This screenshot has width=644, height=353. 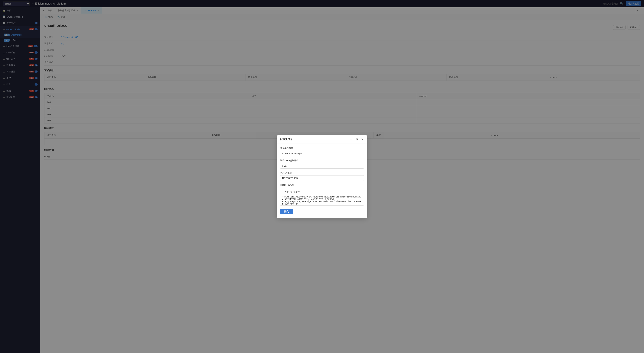 What do you see at coordinates (322, 166) in the screenshot?
I see `token-path-input` at bounding box center [322, 166].